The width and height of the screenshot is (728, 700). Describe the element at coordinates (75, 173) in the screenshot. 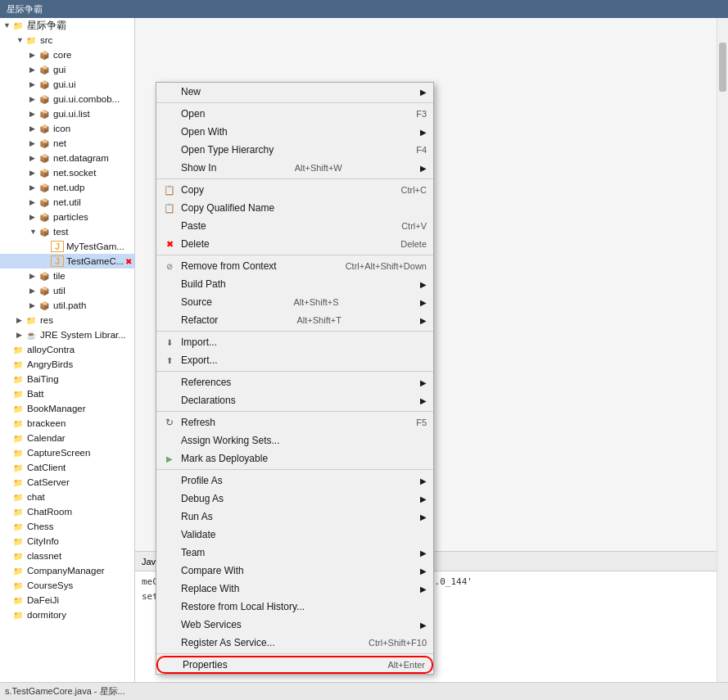

I see `tree-item-label: net.socket` at that location.